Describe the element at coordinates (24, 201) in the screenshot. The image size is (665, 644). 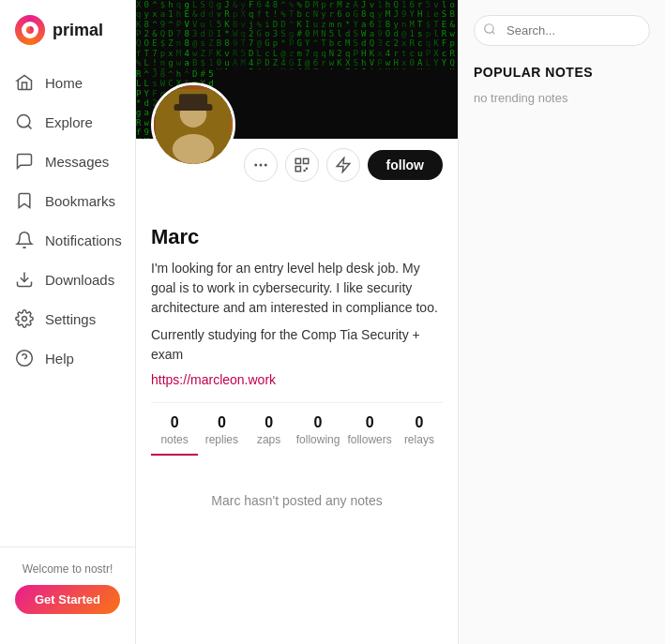
I see `bookmarks-icon` at that location.